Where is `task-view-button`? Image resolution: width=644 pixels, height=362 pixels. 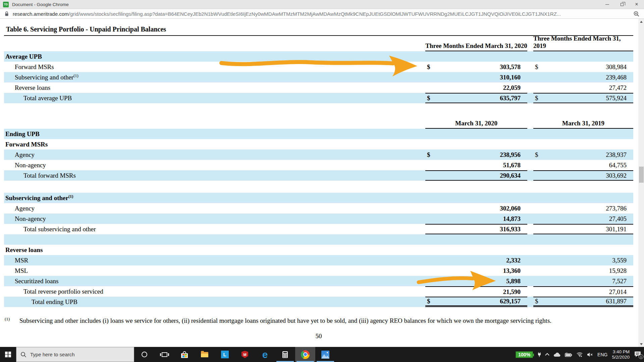 task-view-button is located at coordinates (164, 355).